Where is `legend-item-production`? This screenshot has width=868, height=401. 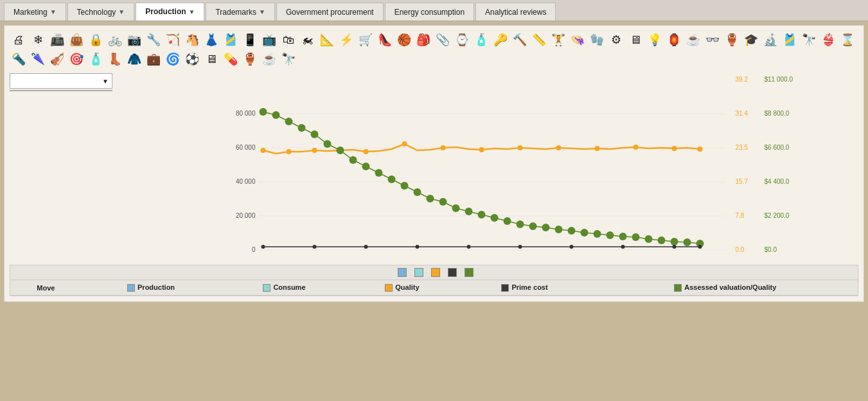
legend-item-production is located at coordinates (403, 272).